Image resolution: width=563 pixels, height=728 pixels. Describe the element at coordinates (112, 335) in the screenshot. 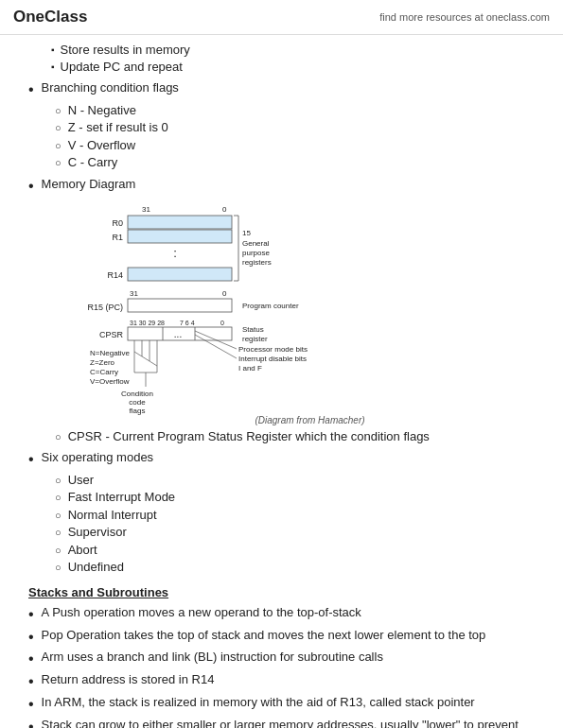

I see `svg-text: CPSR` at that location.